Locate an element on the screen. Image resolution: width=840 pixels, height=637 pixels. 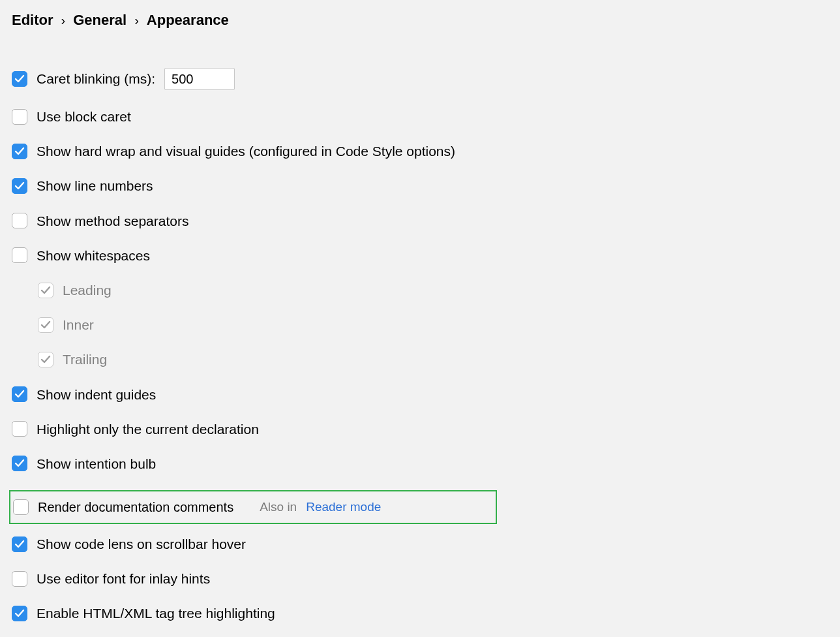
checkbox-enable-html-xml-tag is located at coordinates (20, 614).